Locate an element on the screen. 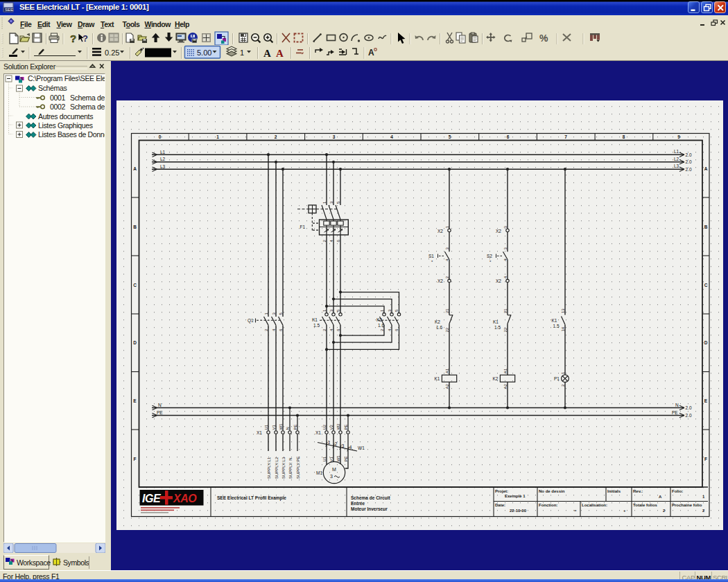 This screenshot has height=582, width=728. svg-text: Folio: is located at coordinates (677, 491).